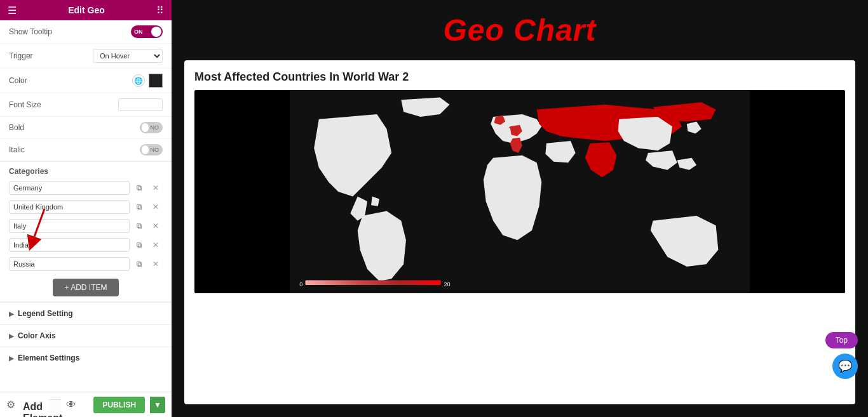  Describe the element at coordinates (86, 226) in the screenshot. I see `categories-list: ⧉ ✕ ⧉ ✕ ⧉ ✕ ⧉ ✕ ⧉ ✕` at that location.